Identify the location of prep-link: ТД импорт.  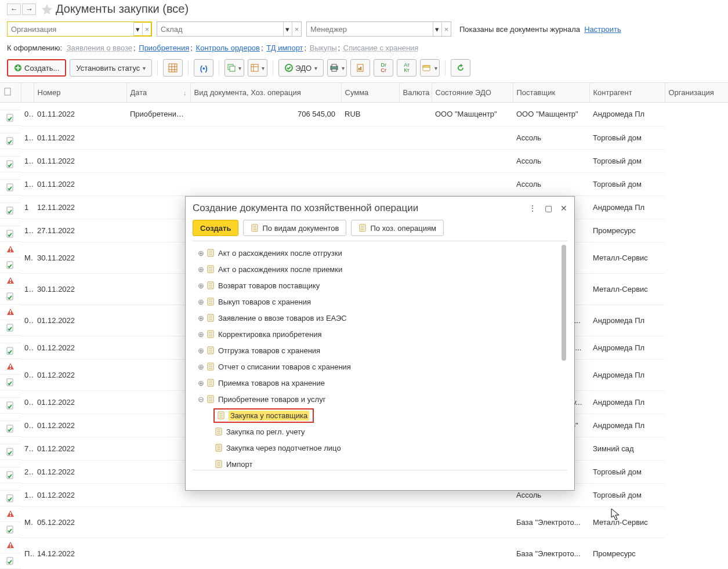
(284, 48).